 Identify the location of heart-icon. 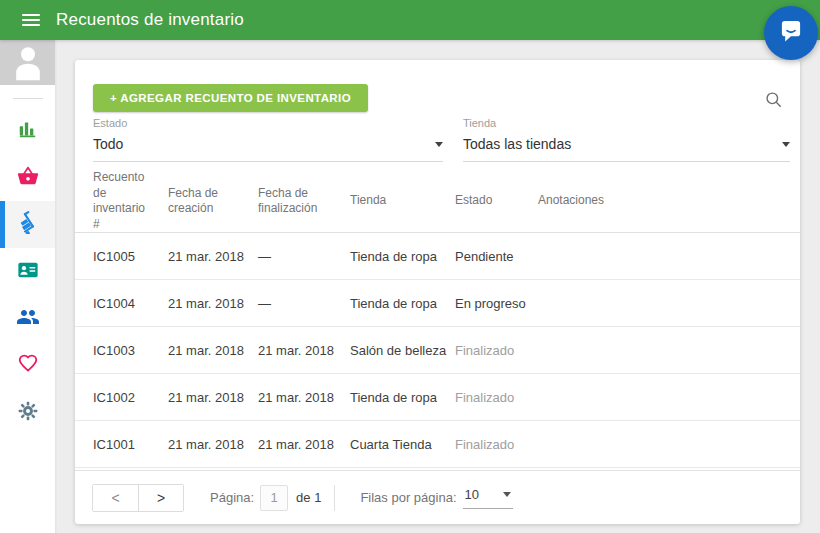
(28, 366).